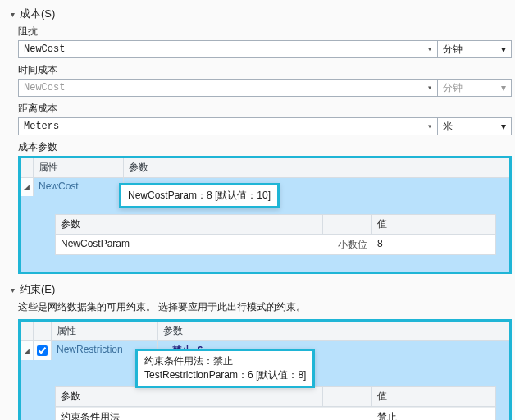  What do you see at coordinates (38, 14) in the screenshot?
I see `cost-section-title: 成本(S)` at bounding box center [38, 14].